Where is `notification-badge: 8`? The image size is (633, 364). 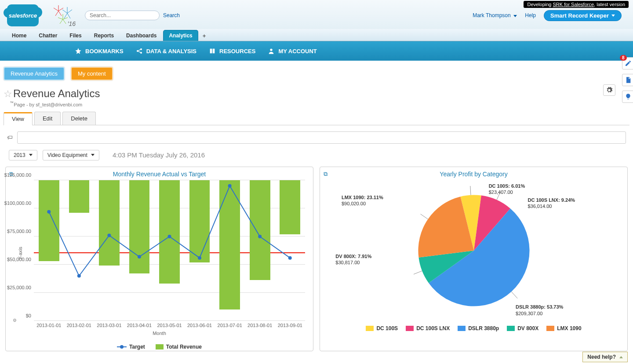
notification-badge: 8 is located at coordinates (623, 58).